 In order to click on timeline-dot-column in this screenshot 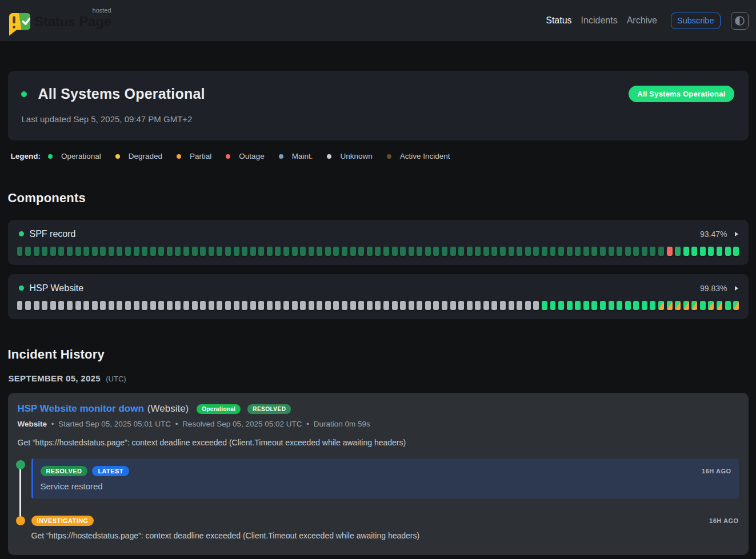, I will do `click(25, 528)`.